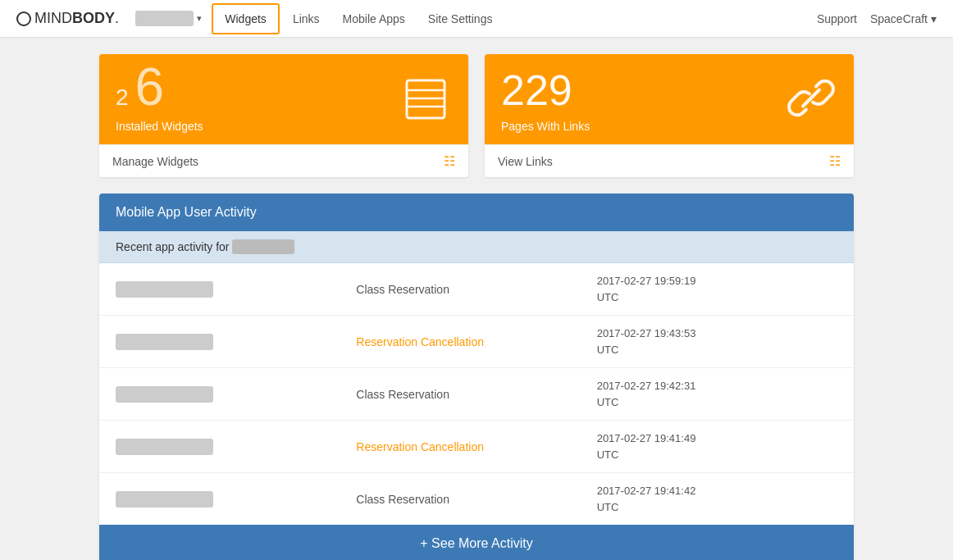 This screenshot has height=560, width=953. I want to click on navbar-right: Support SpaceCraft ▾, so click(877, 19).